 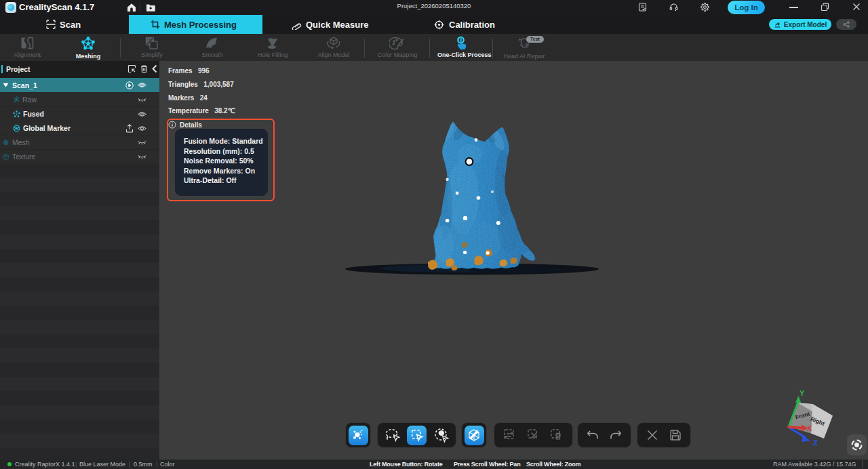 What do you see at coordinates (810, 428) in the screenshot?
I see `svg-text: X` at bounding box center [810, 428].